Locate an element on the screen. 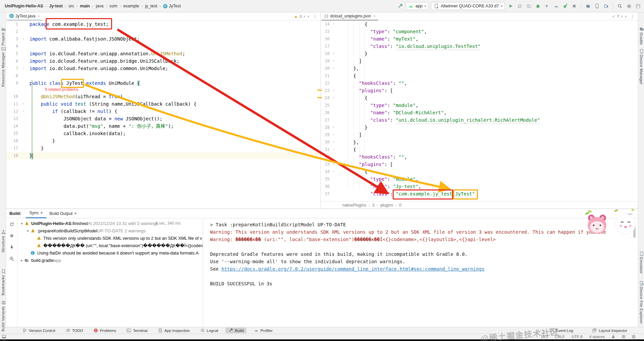  json-breadcrumb-item: 3 is located at coordinates (373, 205).